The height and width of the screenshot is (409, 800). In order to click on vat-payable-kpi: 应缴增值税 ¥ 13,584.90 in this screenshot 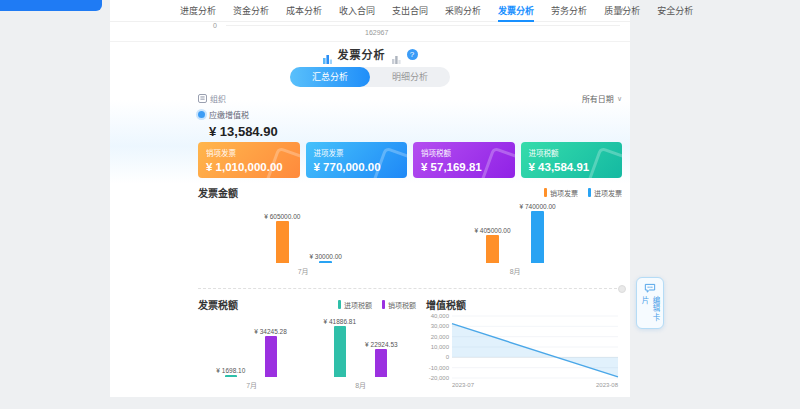, I will do `click(238, 124)`.